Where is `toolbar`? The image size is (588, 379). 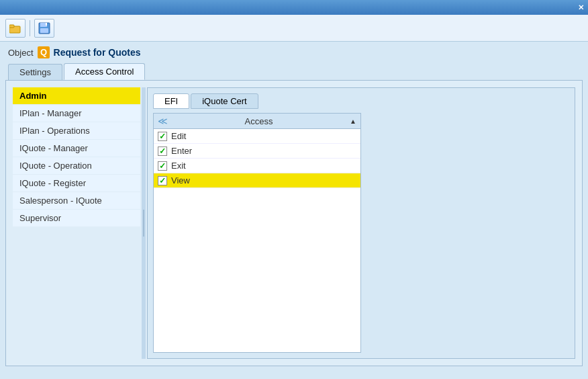 toolbar is located at coordinates (294, 28).